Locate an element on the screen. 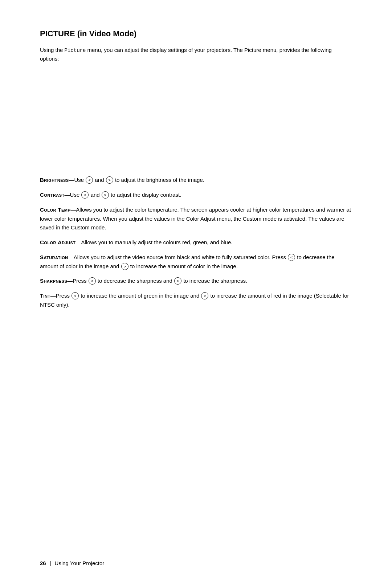 The width and height of the screenshot is (392, 588). page-footer: 26 | Using Your Projector is located at coordinates (196, 563).